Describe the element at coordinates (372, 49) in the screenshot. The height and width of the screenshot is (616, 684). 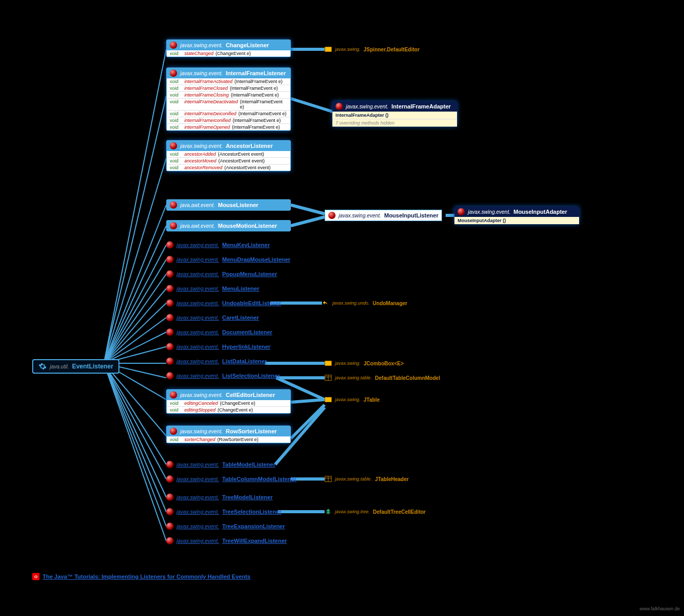
I see `ref-jspinner-default-editor: javax.swing.JSpinner.DefaultEditor` at that location.